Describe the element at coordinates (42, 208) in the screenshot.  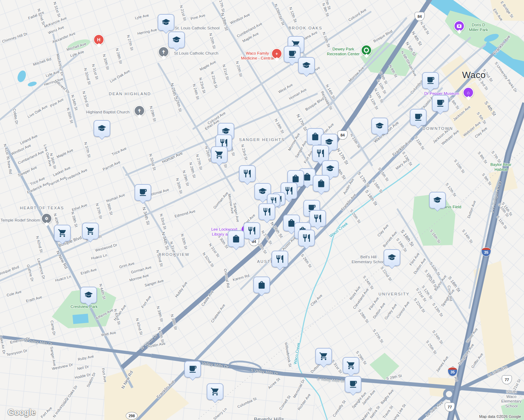
I see `neighborhood-label: HEART OF TEXAS` at that location.